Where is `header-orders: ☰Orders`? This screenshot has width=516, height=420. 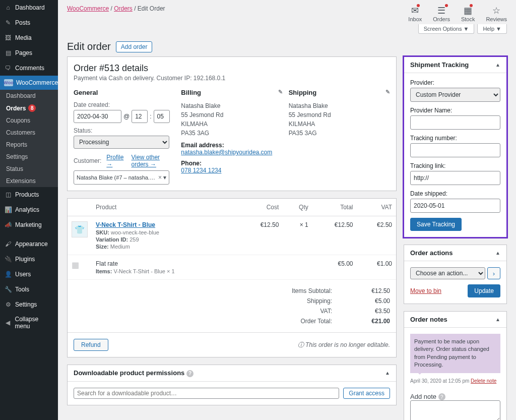
header-orders: ☰Orders is located at coordinates (441, 14).